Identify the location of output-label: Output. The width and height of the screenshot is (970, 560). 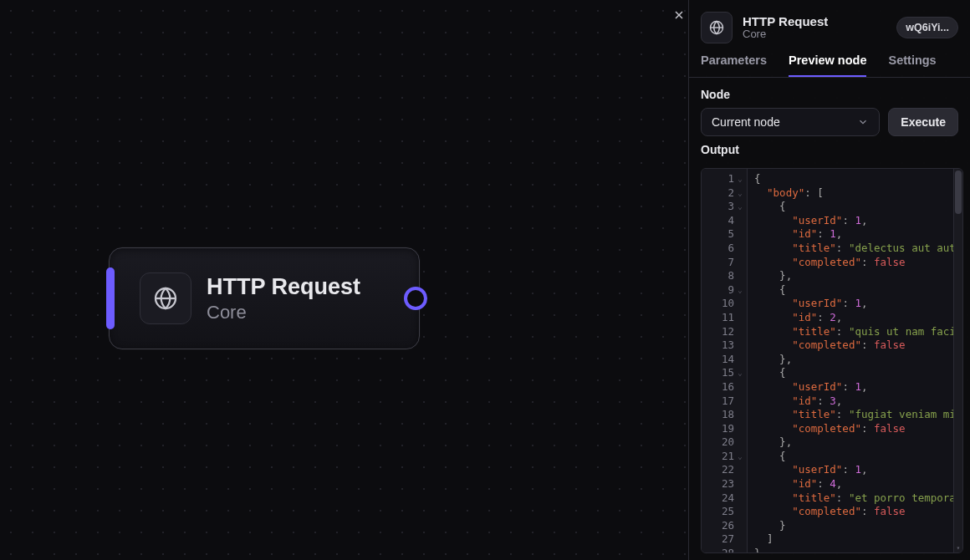
(832, 150).